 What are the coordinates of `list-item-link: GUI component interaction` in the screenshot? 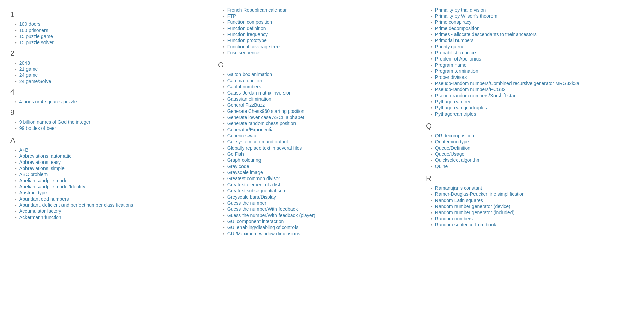 It's located at (255, 221).